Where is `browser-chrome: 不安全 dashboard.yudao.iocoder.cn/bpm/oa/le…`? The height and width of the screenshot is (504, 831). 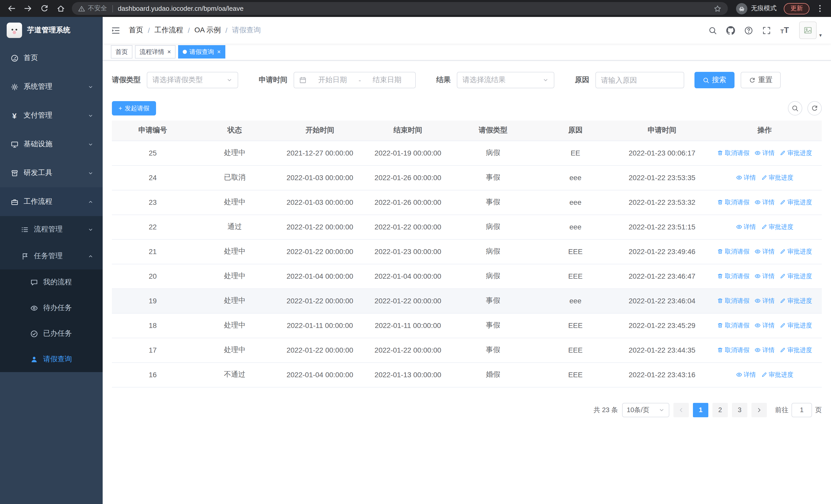
browser-chrome: 不安全 dashboard.yudao.iocoder.cn/bpm/oa/le… is located at coordinates (416, 8).